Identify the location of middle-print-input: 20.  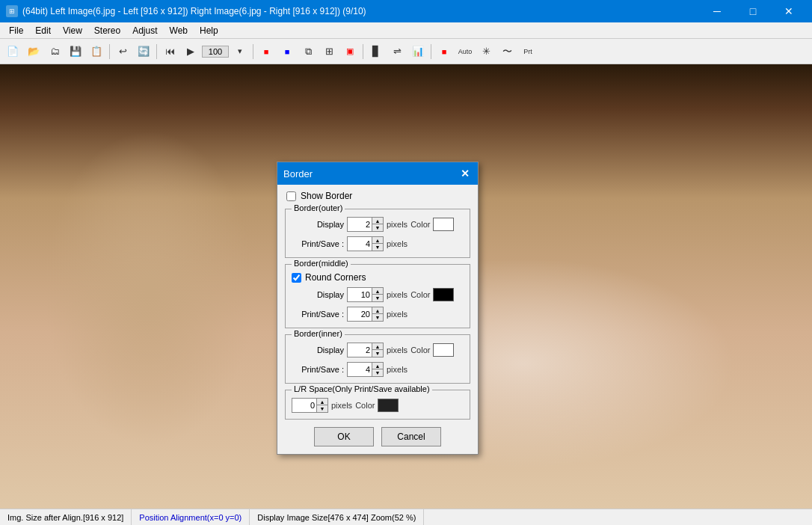
(360, 314).